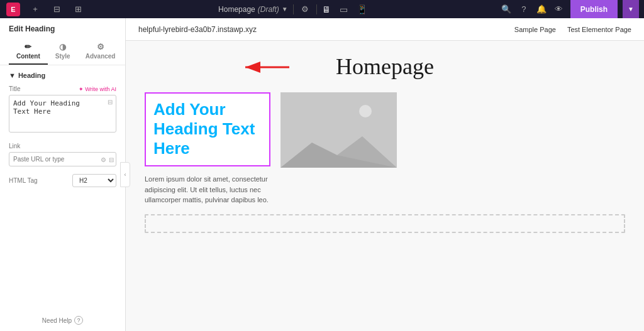  What do you see at coordinates (269, 9) in the screenshot?
I see `draft-label: (Draft)` at bounding box center [269, 9].